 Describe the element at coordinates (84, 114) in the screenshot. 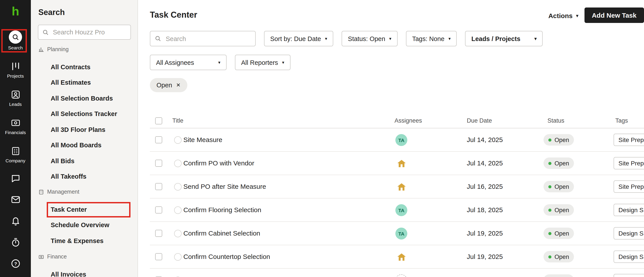

I see `panel-item-all-selections-tracker: All Selections Tracker` at that location.